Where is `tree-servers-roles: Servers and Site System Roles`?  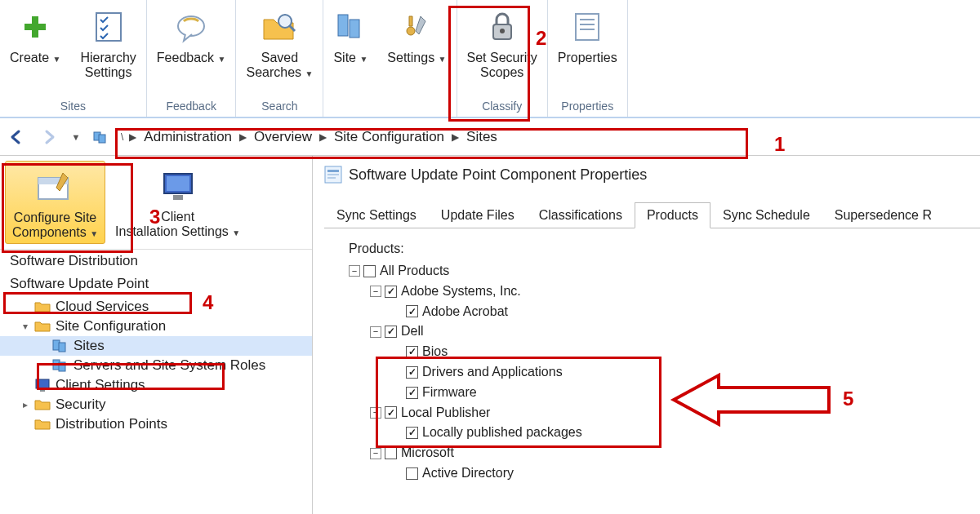
tree-servers-roles: Servers and Site System Roles is located at coordinates (156, 366).